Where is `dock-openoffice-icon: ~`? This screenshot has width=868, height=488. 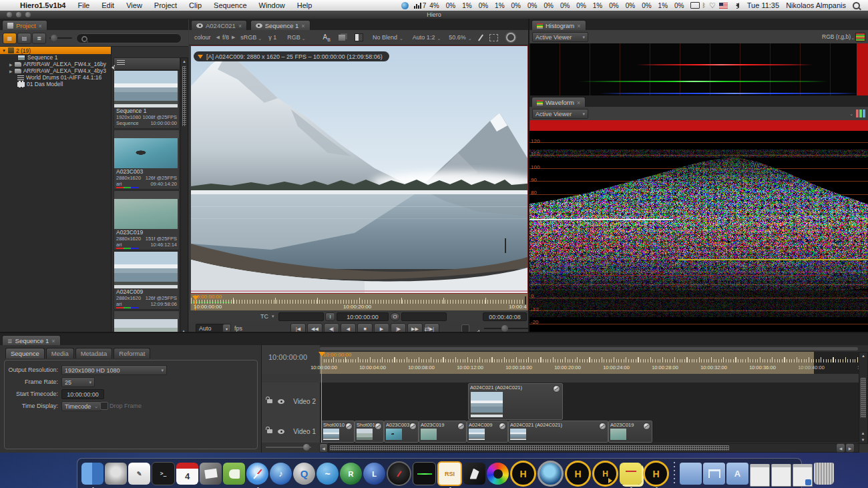
dock-openoffice-icon: ~ is located at coordinates (327, 474).